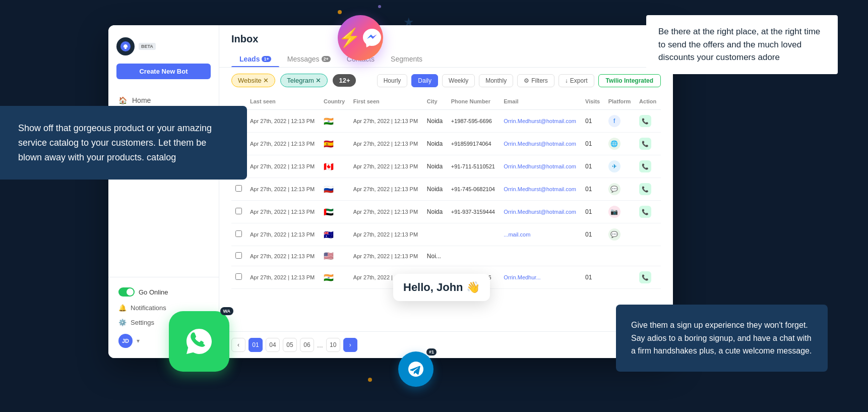  Describe the element at coordinates (614, 144) in the screenshot. I see `platform-web-icon: 🌐` at that location.